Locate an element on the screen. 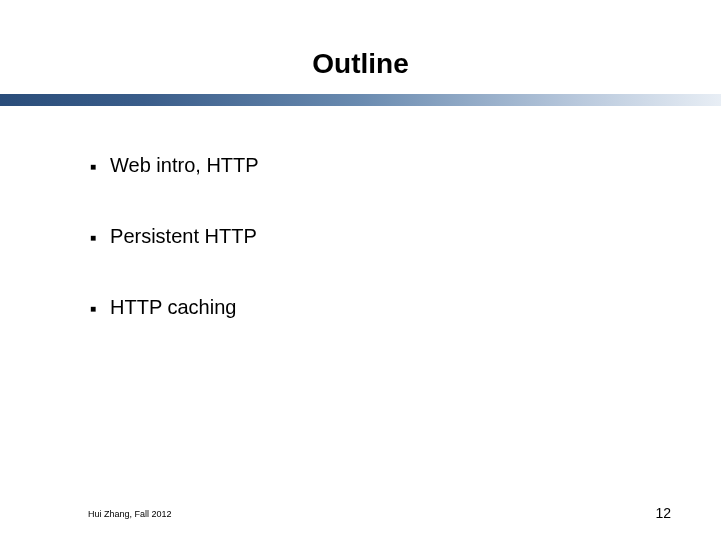 This screenshot has height=541, width=721. list-item: ■ Persistent HTTP is located at coordinates (406, 236).